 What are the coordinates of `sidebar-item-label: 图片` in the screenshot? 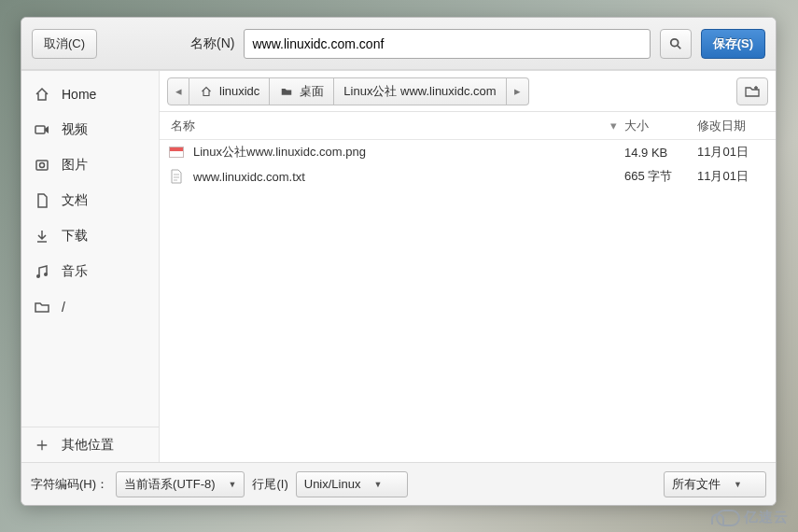 It's located at (75, 165).